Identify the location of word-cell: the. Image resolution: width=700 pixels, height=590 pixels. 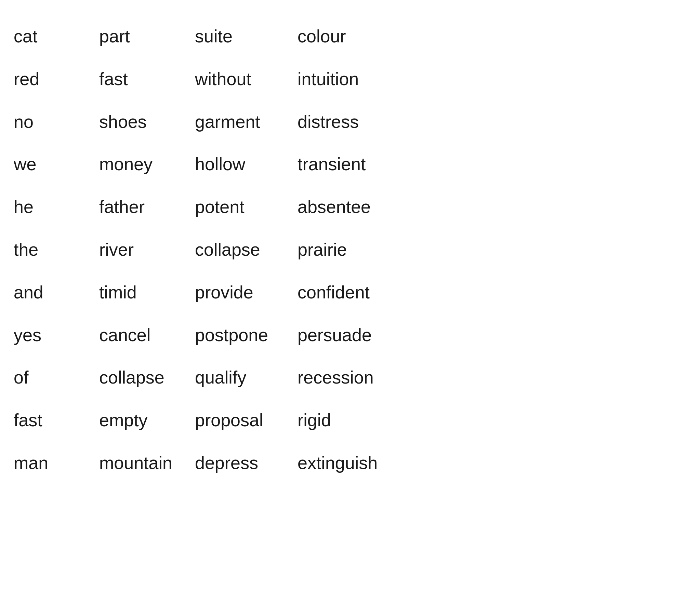
(56, 250).